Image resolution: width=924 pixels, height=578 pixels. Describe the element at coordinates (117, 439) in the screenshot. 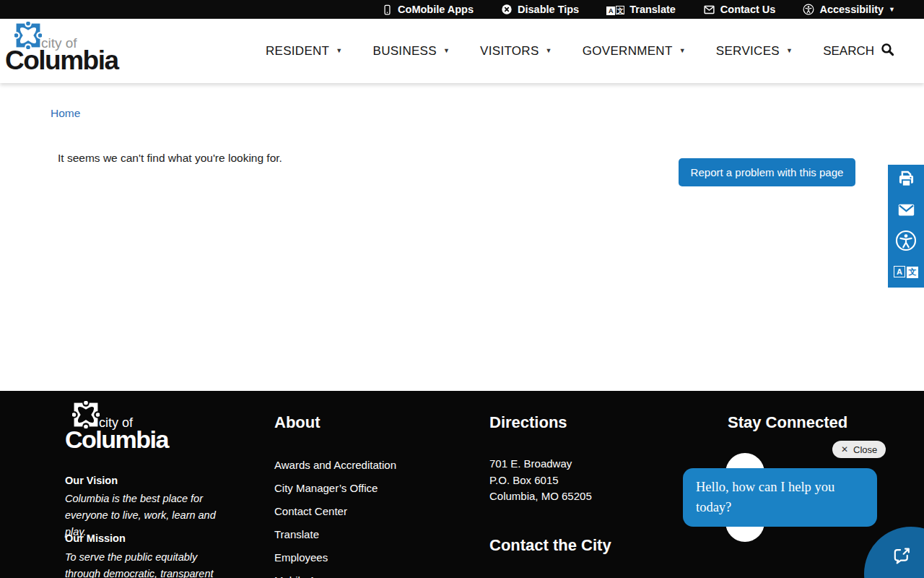

I see `footer-logo-columbia-text: Columbia` at that location.